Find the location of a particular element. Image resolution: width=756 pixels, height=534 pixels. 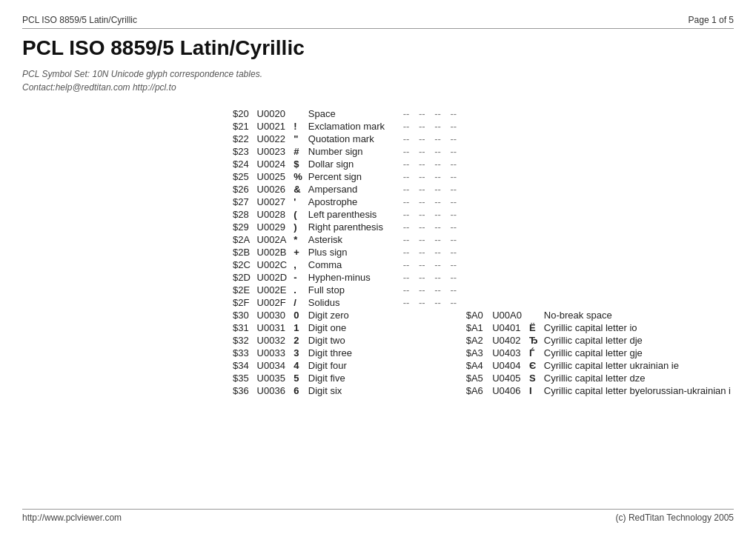

unicode-code: U0022 is located at coordinates (273, 139).